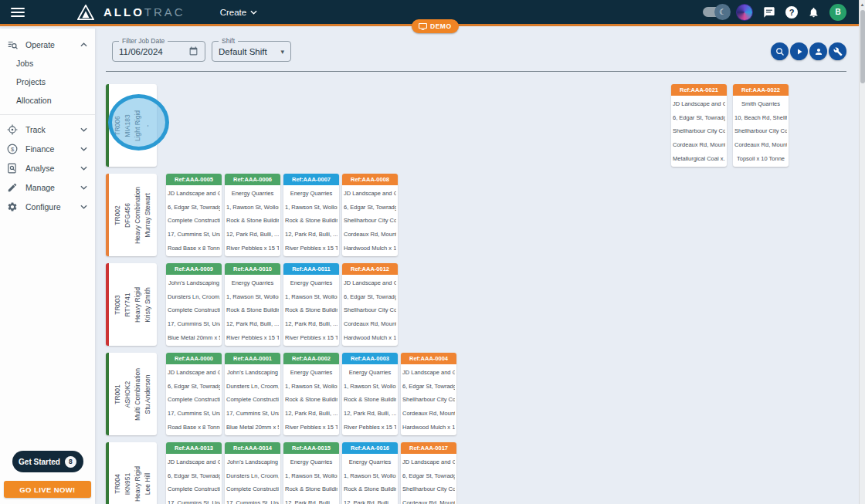 The height and width of the screenshot is (504, 865). Describe the element at coordinates (117, 215) in the screenshot. I see `truck-code: TR002` at that location.